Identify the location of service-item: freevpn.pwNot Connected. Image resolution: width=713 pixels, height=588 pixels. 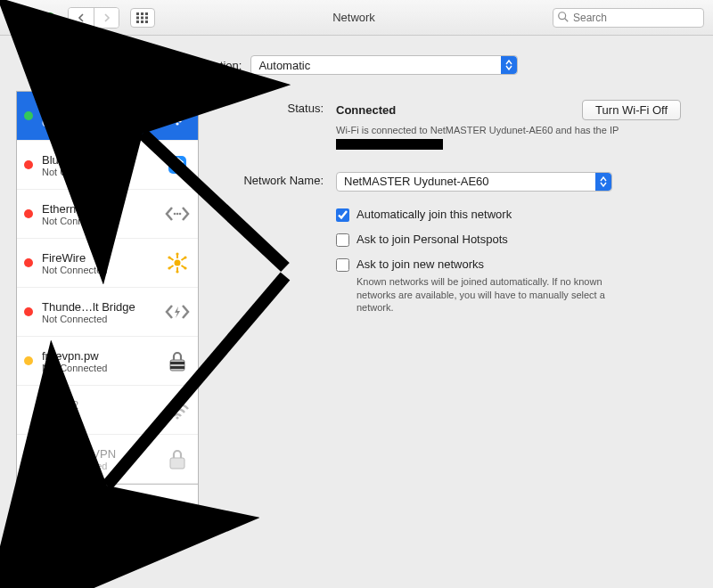
(107, 362).